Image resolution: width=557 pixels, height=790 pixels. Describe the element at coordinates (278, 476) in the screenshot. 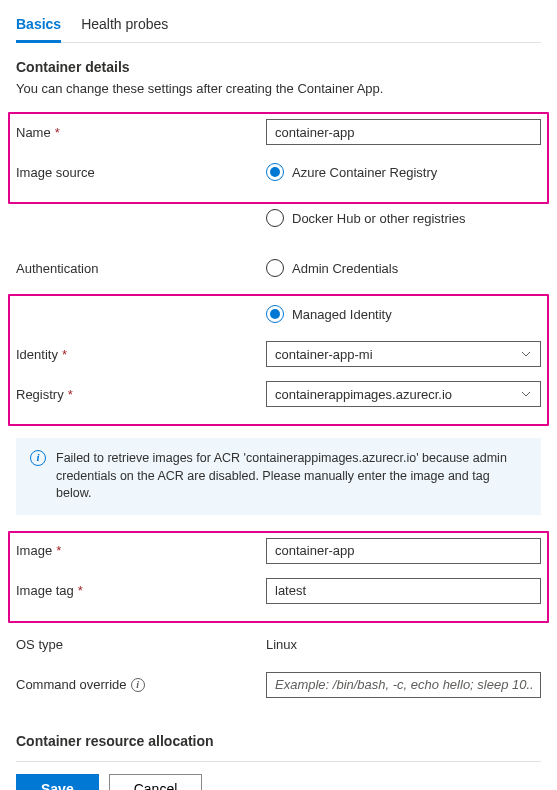

I see `info-callout: i Failed to retrieve images for ACR 'con…` at that location.